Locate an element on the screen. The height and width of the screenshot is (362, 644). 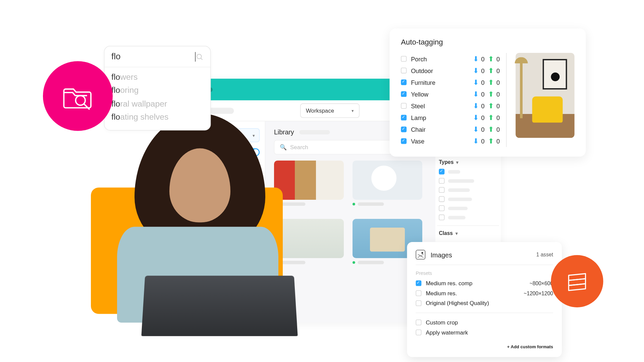
caption-placeholder is located at coordinates (371, 262).